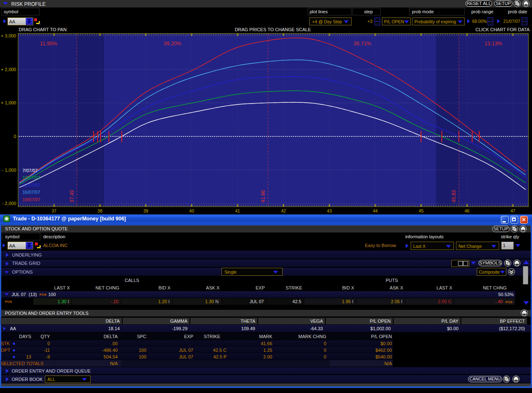 The width and height of the screenshot is (532, 393). I want to click on svg-text: 40, so click(192, 211).